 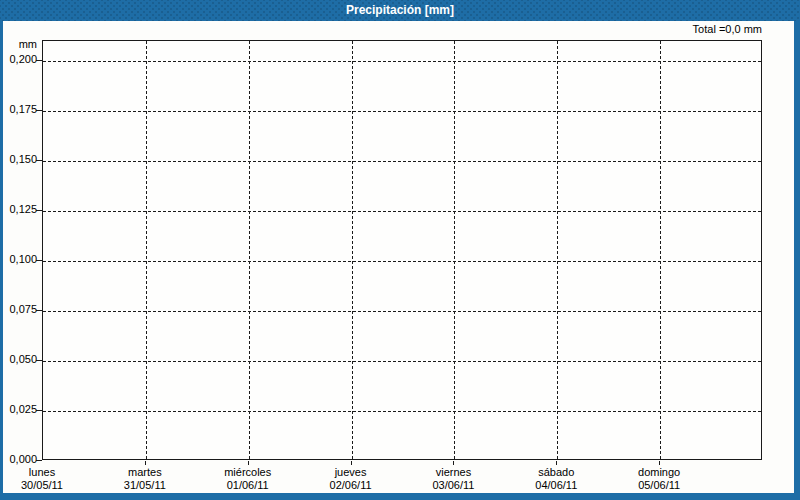 What do you see at coordinates (18, 410) in the screenshot?
I see `y-tick-label: 0,025` at bounding box center [18, 410].